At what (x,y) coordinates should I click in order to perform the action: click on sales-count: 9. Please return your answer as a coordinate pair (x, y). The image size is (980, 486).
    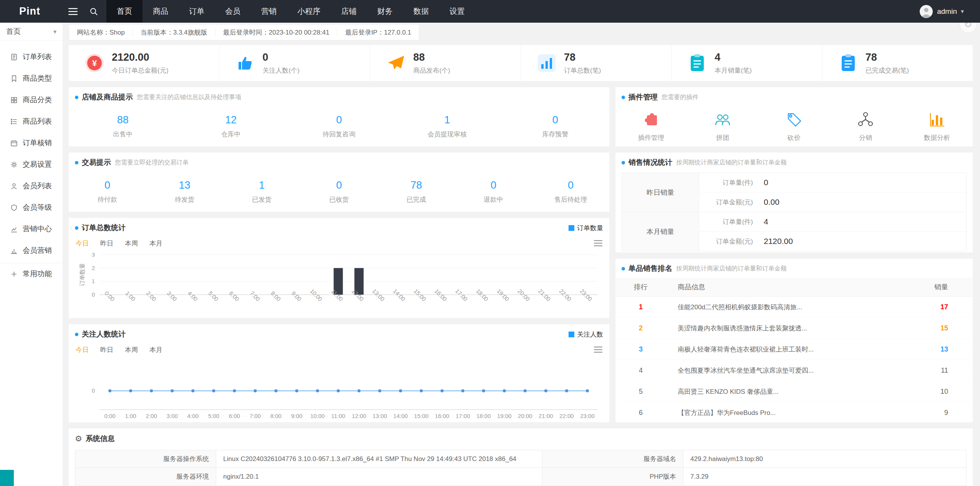
    Looking at the image, I should click on (931, 413).